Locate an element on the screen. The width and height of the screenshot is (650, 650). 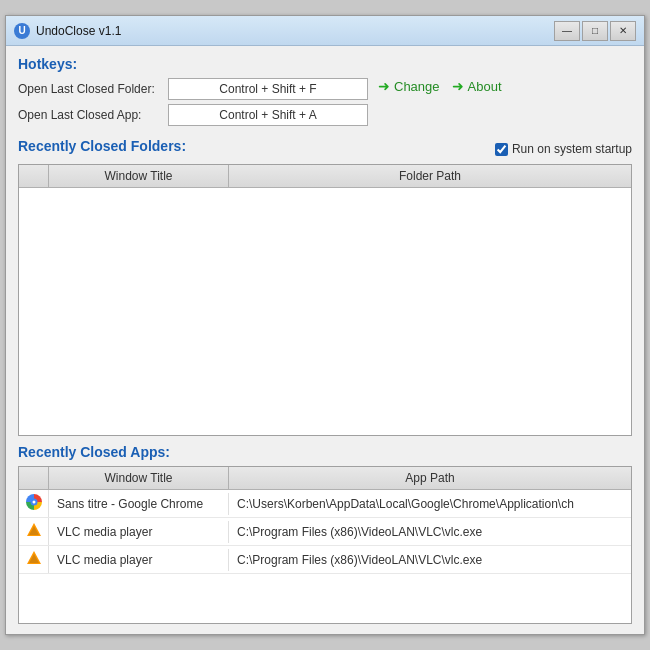
apps-table-header: Window Title App Path is located at coordinates (325, 478).